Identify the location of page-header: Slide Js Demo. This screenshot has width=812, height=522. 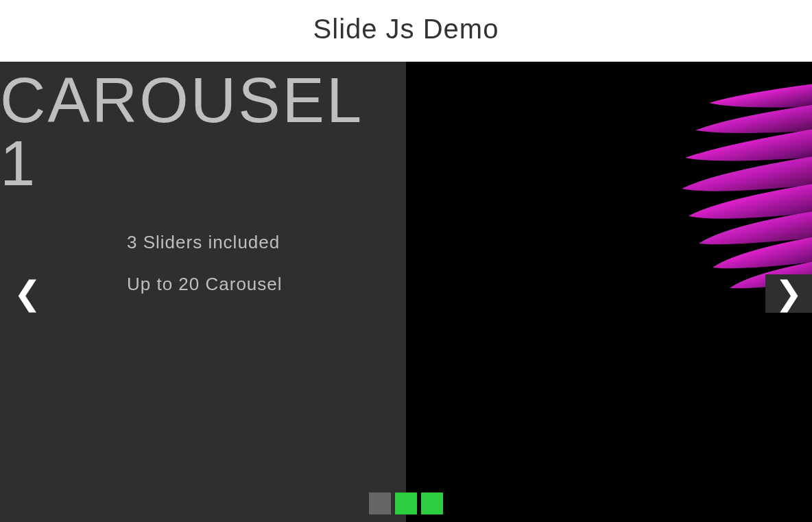
(406, 31).